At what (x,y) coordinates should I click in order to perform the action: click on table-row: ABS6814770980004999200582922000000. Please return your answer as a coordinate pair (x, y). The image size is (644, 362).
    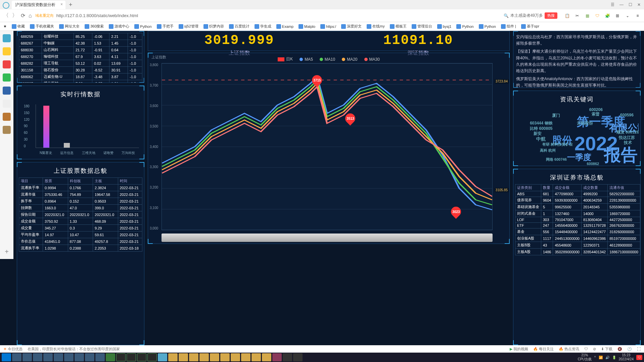
    Looking at the image, I should click on (578, 194).